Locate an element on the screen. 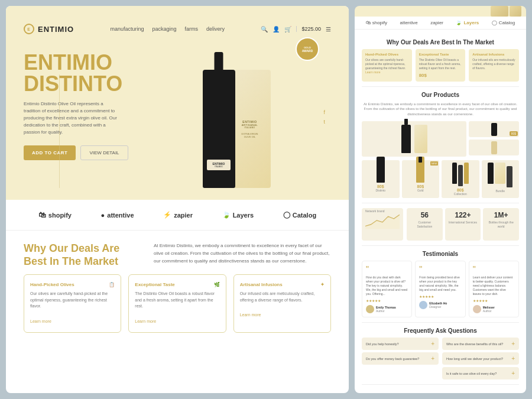  learn-more-1: Learn more is located at coordinates (145, 322).